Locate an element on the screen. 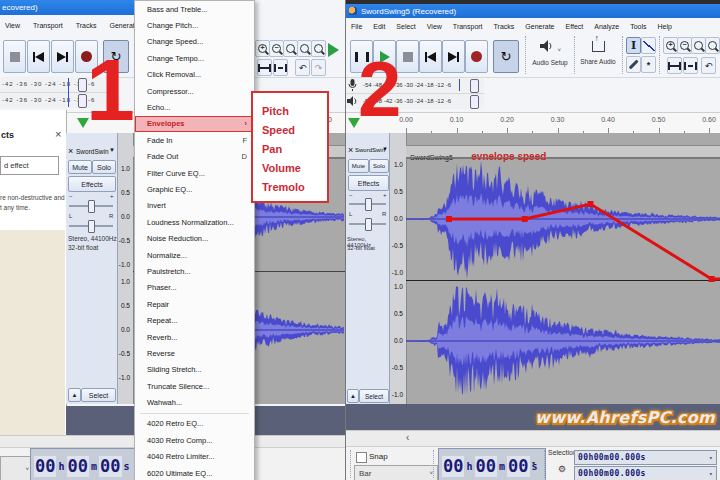  menu-edit: Edit is located at coordinates (379, 26).